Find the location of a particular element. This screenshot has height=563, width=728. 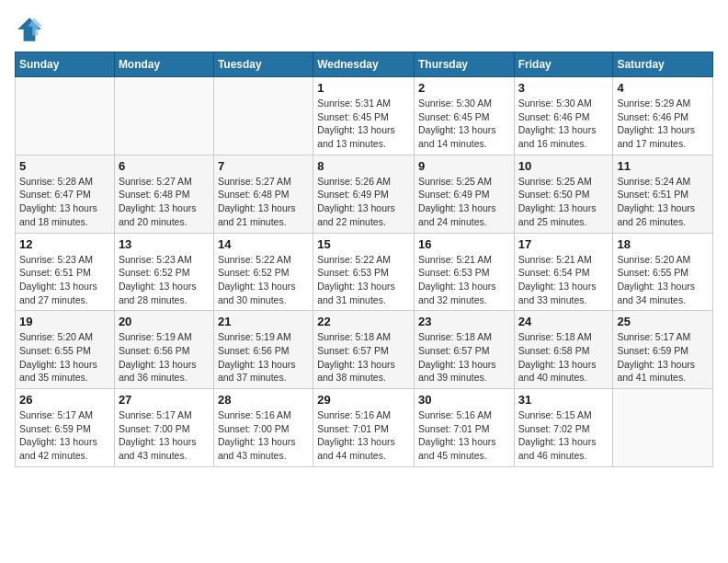

day-info: Sunrise: 5:15 AM Sunset: 7:02 PM Dayligh… is located at coordinates (564, 436).